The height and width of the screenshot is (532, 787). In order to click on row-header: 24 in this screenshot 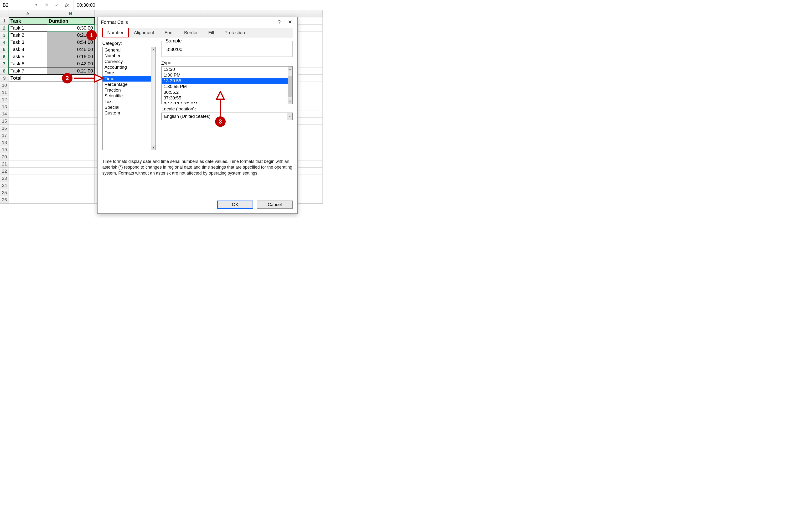, I will do `click(5, 186)`.